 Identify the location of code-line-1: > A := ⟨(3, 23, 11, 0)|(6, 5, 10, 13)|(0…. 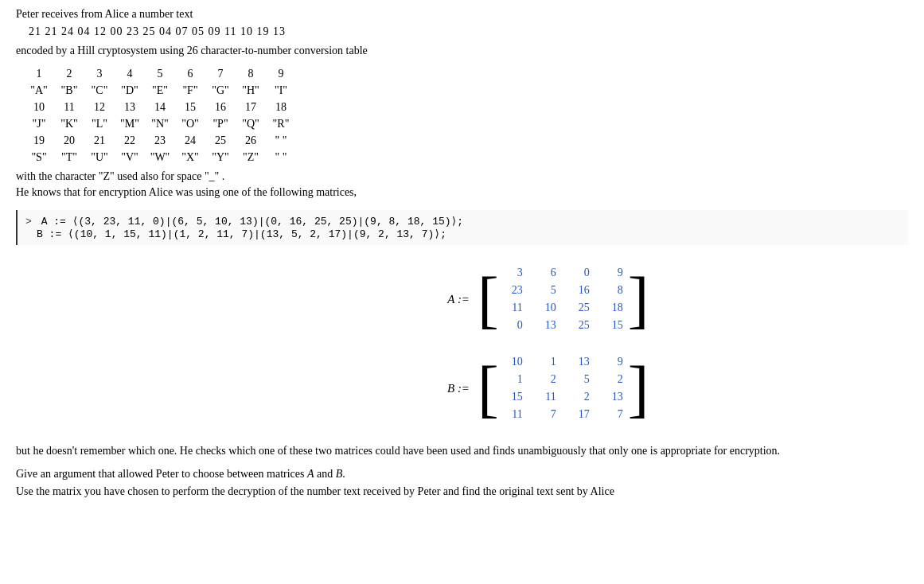
(463, 221).